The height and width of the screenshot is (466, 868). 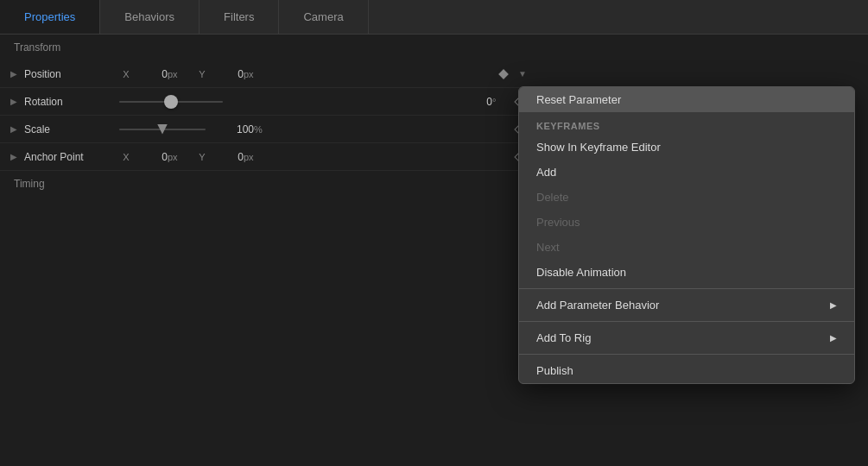 What do you see at coordinates (72, 157) in the screenshot?
I see `anchor-point-label: Anchor Point` at bounding box center [72, 157].